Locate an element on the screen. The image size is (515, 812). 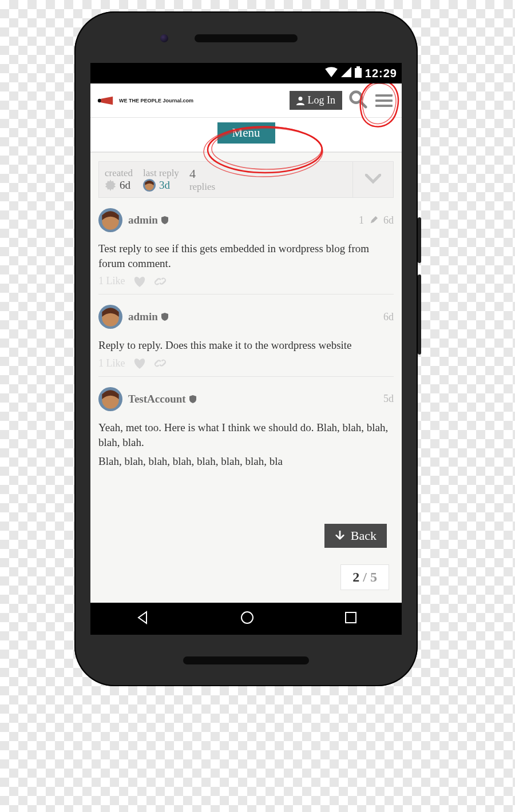
chevron-down-icon is located at coordinates (373, 180).